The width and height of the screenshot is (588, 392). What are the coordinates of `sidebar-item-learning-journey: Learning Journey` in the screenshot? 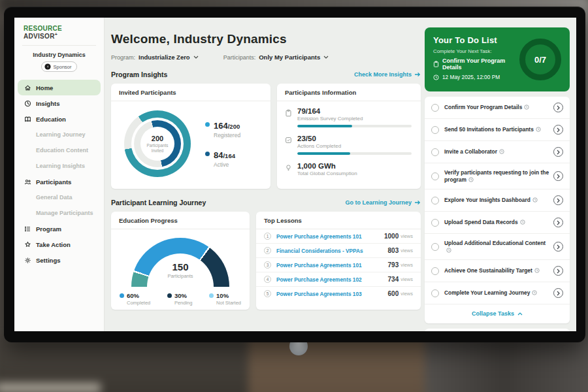 It's located at (59, 135).